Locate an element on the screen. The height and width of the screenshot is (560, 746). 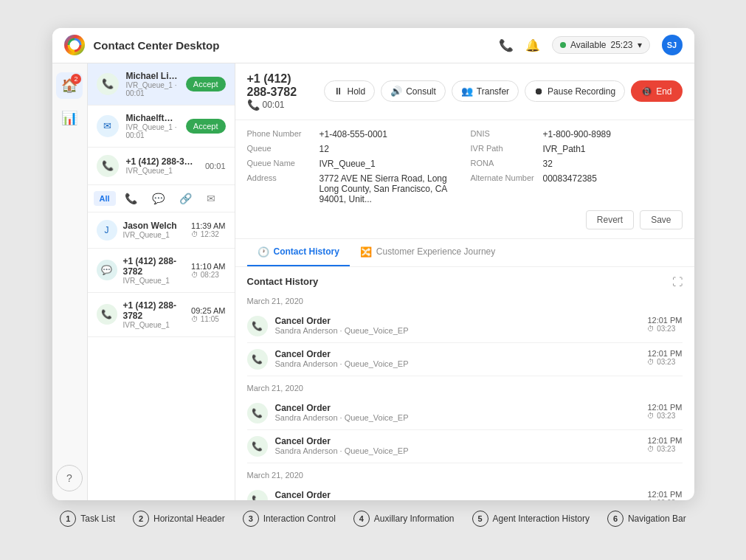
detail-row-rona: RONA 32 is located at coordinates (577, 164).